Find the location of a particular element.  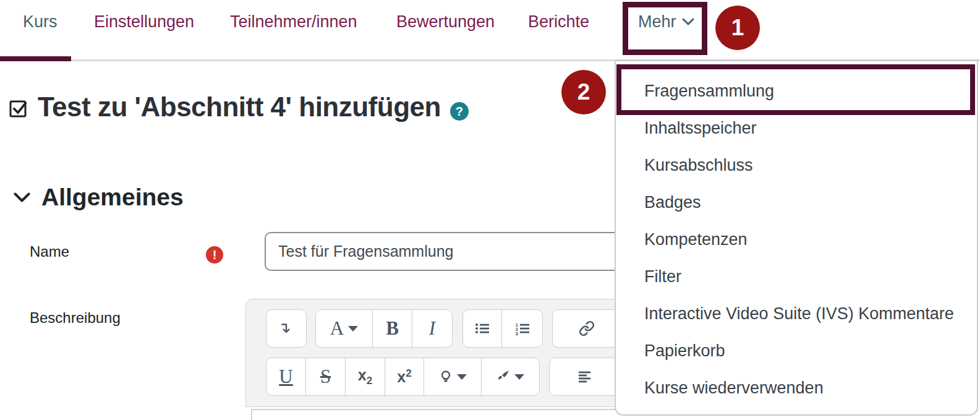

toolbar-group-format: U S x2 x2 is located at coordinates (403, 377).